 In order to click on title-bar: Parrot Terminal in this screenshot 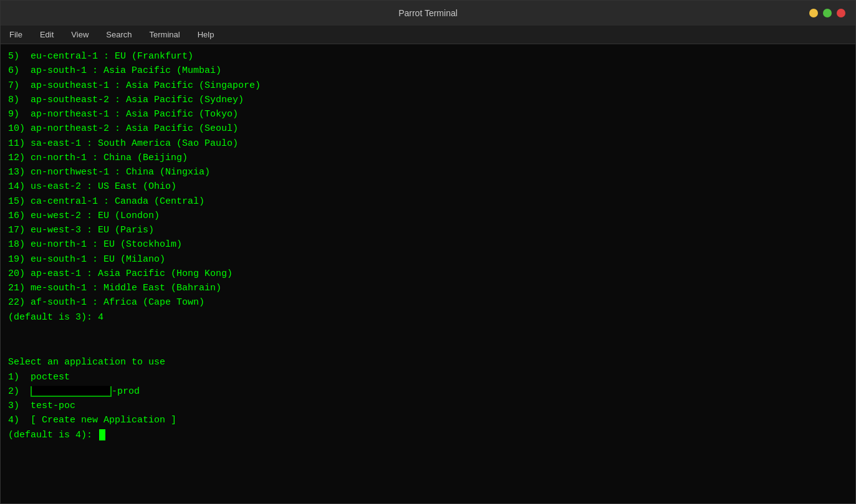, I will do `click(428, 13)`.